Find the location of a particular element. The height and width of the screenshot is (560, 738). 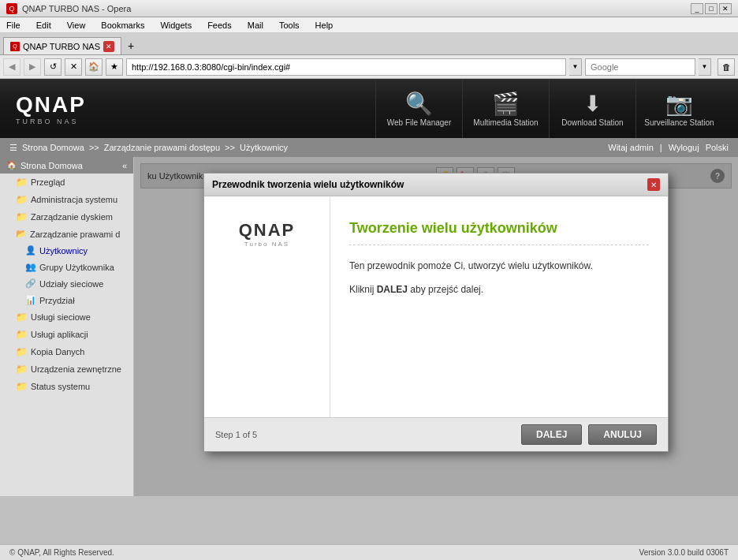

dialog-logo-text: QNAP is located at coordinates (267, 230).